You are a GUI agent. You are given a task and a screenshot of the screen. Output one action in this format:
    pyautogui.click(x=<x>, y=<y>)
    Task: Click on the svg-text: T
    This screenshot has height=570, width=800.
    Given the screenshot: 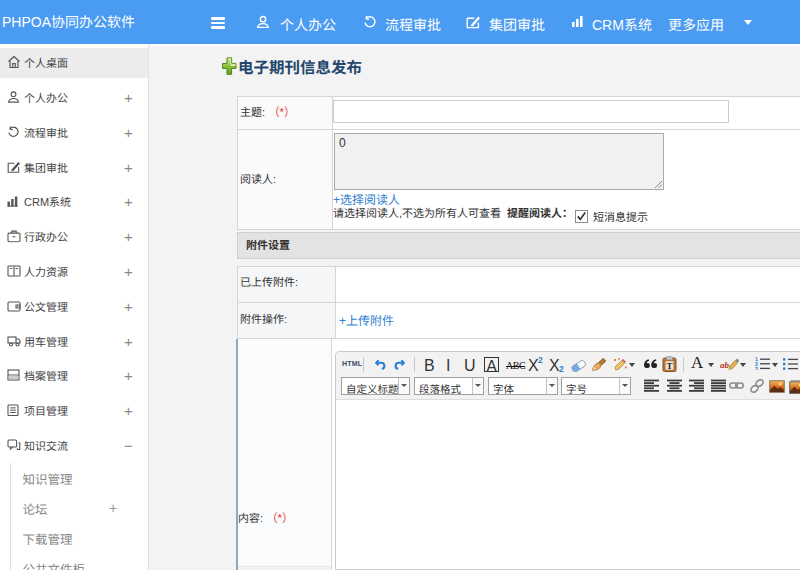 What is the action you would take?
    pyautogui.click(x=669, y=366)
    